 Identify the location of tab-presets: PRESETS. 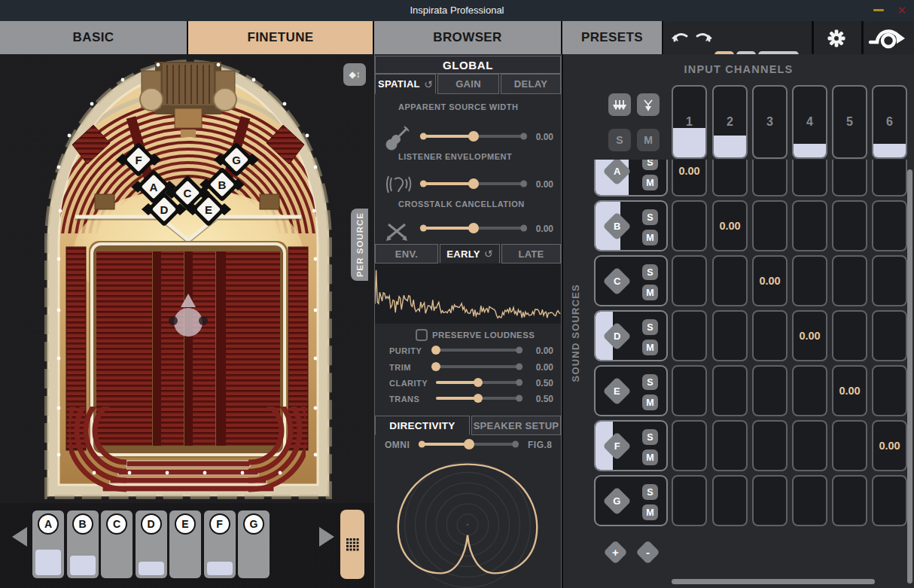
(612, 38).